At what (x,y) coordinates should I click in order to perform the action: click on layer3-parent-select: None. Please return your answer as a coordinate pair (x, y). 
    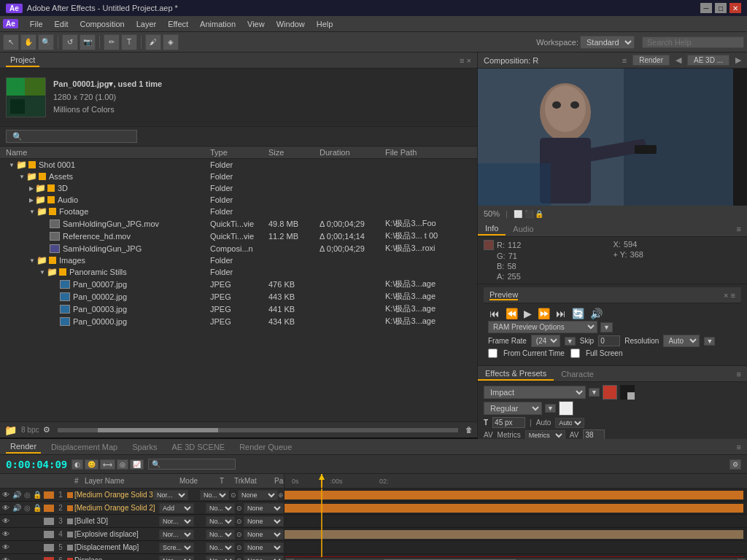
    Looking at the image, I should click on (264, 521).